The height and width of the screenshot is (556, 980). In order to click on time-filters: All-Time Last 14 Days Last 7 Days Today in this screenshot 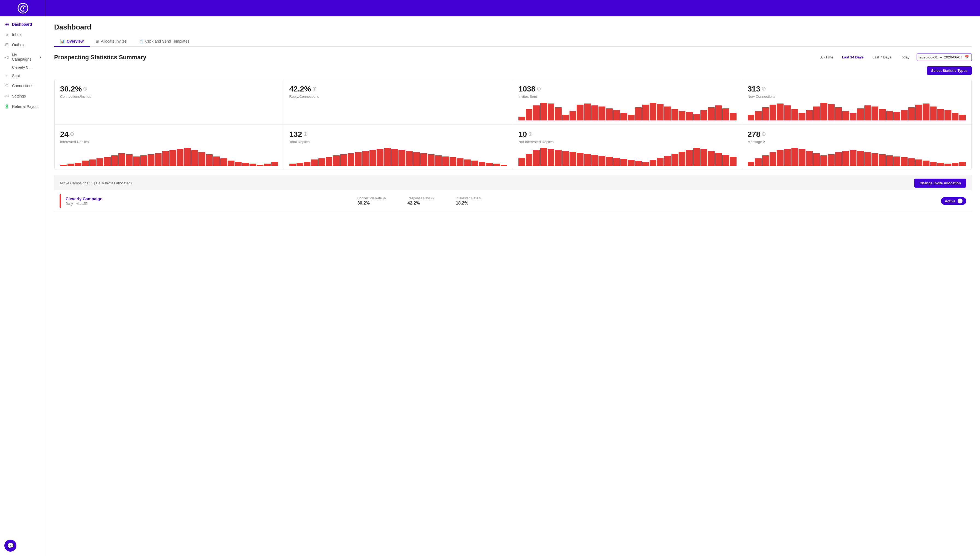, I will do `click(865, 57)`.